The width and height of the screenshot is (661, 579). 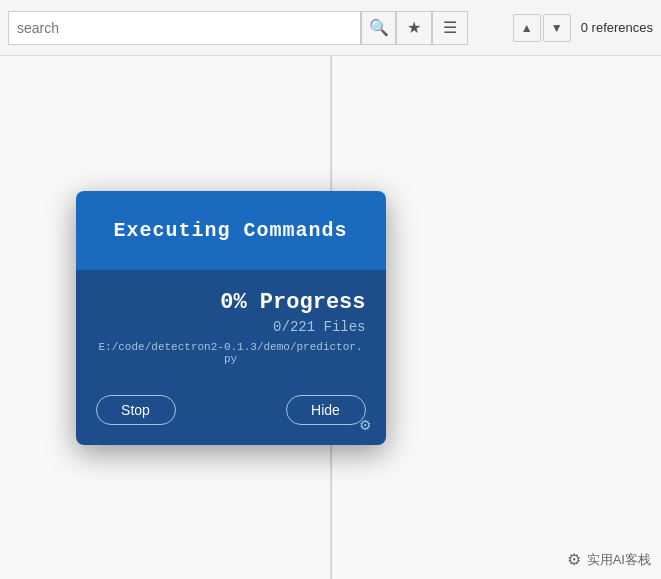 I want to click on watermark: ⚙ 实用AI客栈, so click(x=609, y=560).